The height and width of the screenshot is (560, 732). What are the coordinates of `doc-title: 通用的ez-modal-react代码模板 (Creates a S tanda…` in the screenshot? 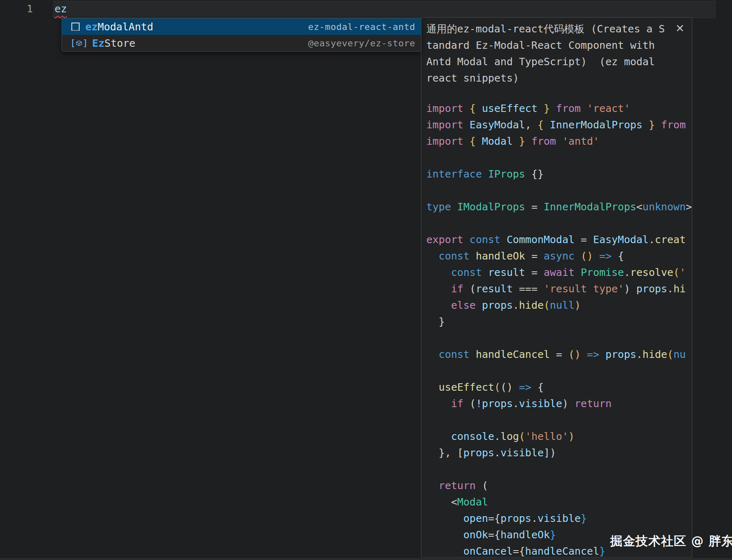 It's located at (556, 52).